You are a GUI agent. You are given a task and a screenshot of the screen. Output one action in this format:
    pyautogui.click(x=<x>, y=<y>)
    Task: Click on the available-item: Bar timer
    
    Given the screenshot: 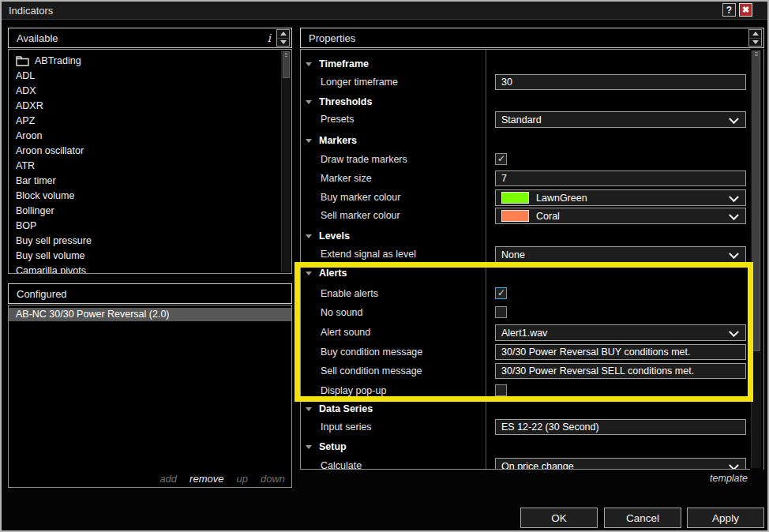 What is the action you would take?
    pyautogui.click(x=144, y=182)
    